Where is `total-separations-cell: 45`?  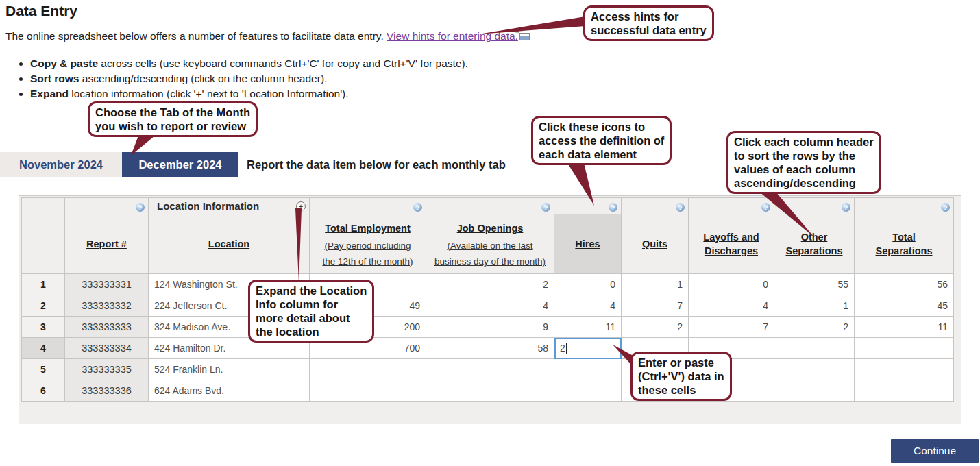
total-separations-cell: 45 is located at coordinates (905, 306).